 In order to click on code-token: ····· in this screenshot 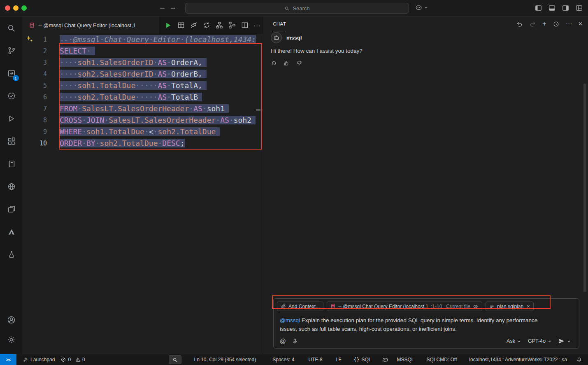, I will do `click(146, 97)`.